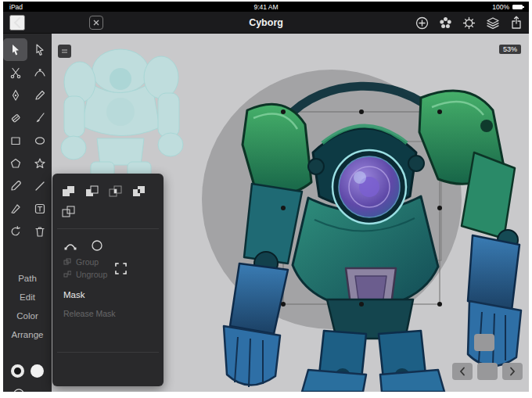 Image resolution: width=532 pixels, height=398 pixels. I want to click on sidebar-item-path: Path, so click(27, 278).